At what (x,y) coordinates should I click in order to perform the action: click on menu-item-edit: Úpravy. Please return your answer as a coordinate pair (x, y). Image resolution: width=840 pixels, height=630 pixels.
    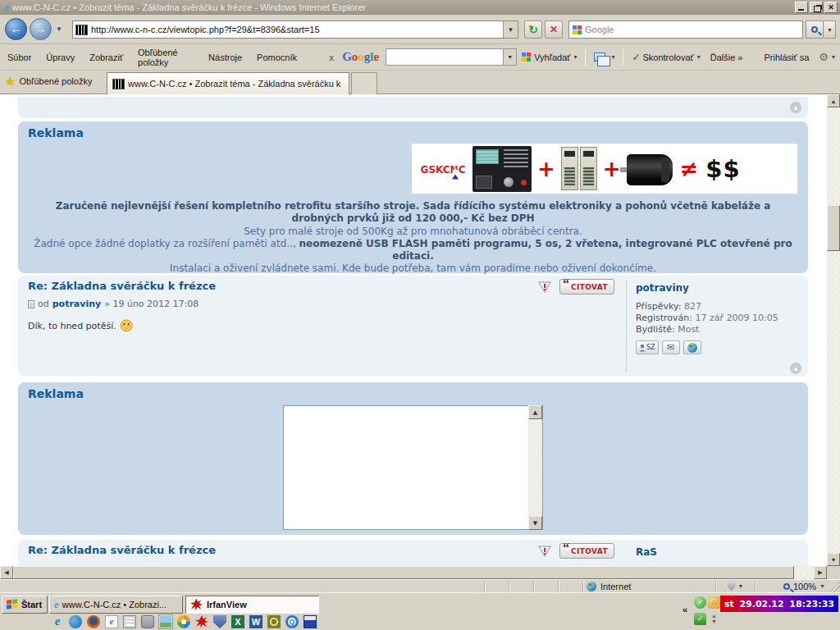
    Looking at the image, I should click on (61, 57).